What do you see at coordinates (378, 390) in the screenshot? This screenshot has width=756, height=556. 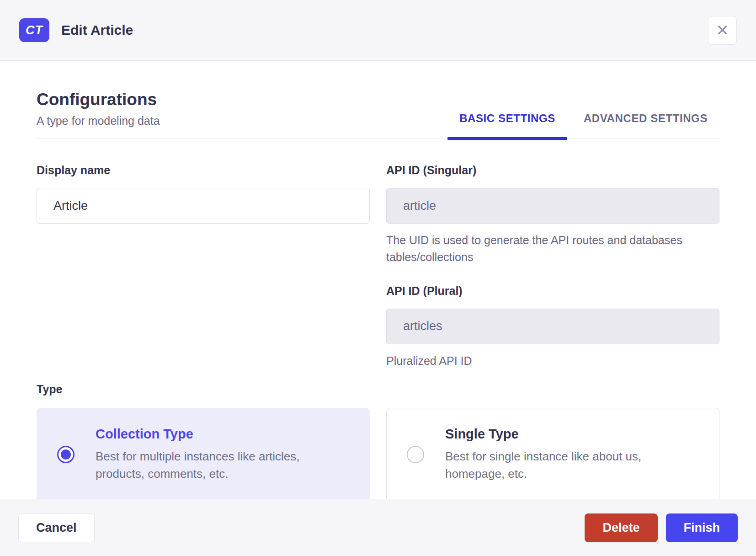 I see `type-label: Type` at bounding box center [378, 390].